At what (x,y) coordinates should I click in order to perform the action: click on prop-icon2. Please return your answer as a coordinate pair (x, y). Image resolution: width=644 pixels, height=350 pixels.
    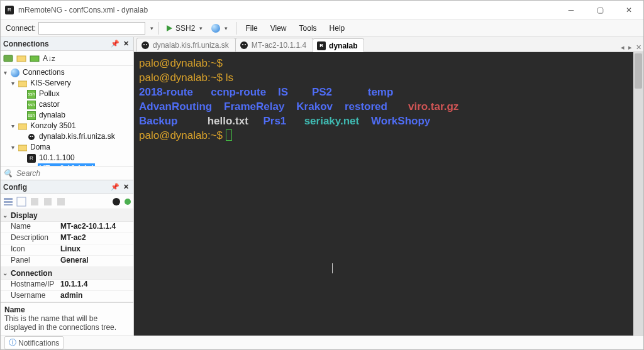
    Looking at the image, I should click on (48, 202).